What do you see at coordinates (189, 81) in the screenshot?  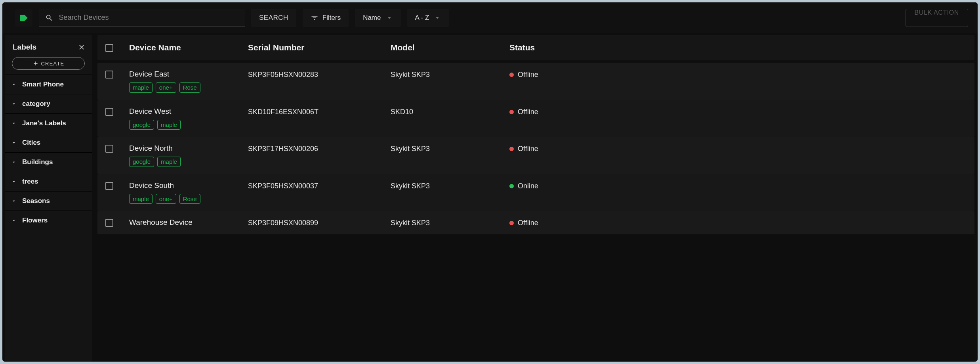 I see `device-name-cell: Device Eastmapleone+Rose` at bounding box center [189, 81].